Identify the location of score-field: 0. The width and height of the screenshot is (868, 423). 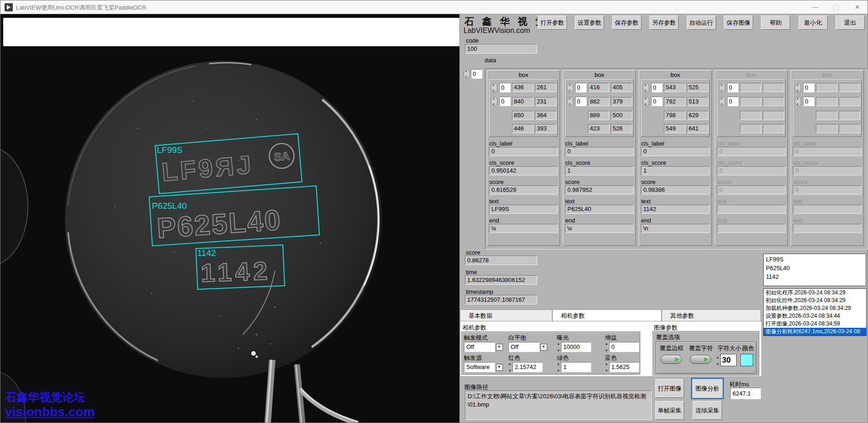
(751, 190).